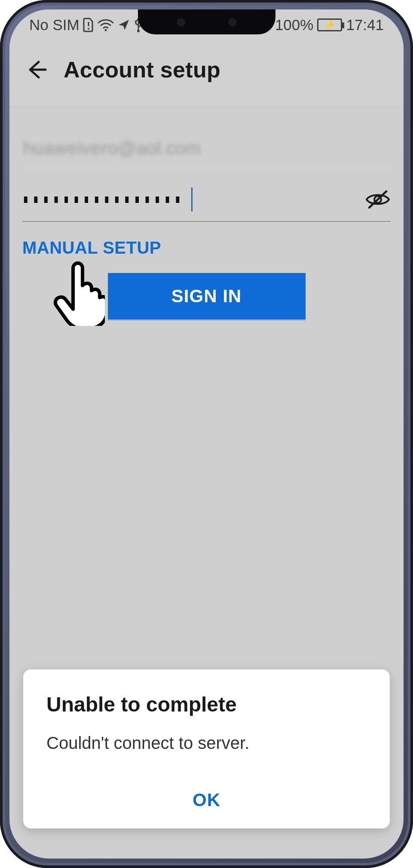 The image size is (413, 868). Describe the element at coordinates (89, 25) in the screenshot. I see `sim-warning-icon` at that location.